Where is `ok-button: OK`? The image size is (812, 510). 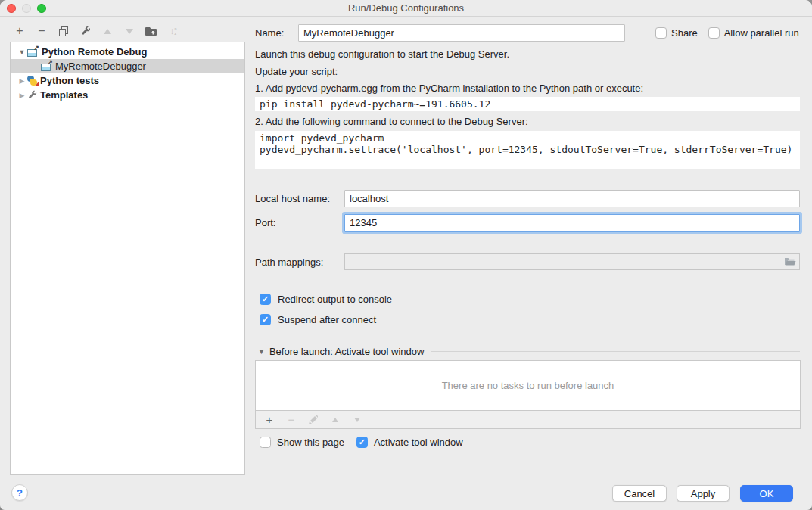
ok-button: OK is located at coordinates (767, 493).